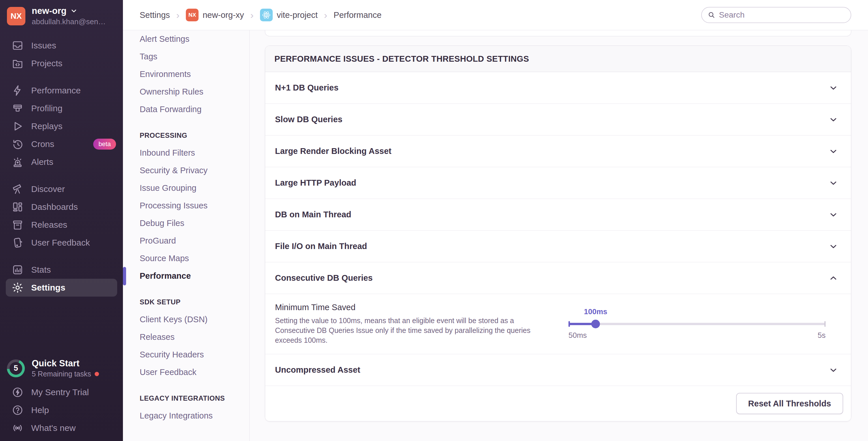  Describe the element at coordinates (186, 188) in the screenshot. I see `settings-nav-issue-grouping: Issue Grouping` at that location.